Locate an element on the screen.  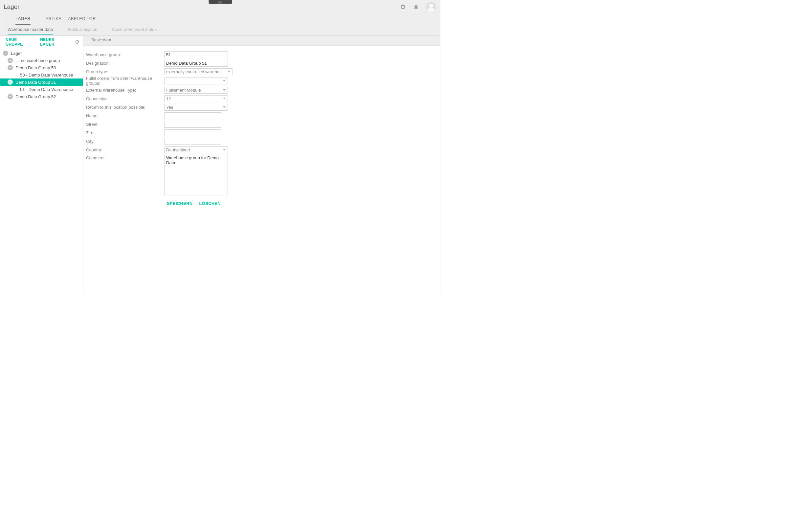
designation-input is located at coordinates (196, 63).